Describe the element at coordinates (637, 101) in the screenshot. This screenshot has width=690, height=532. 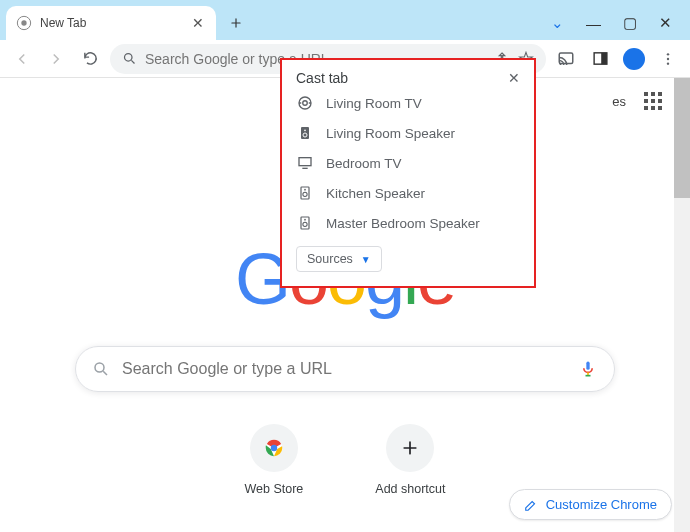
I see `top-right-links: es` at that location.